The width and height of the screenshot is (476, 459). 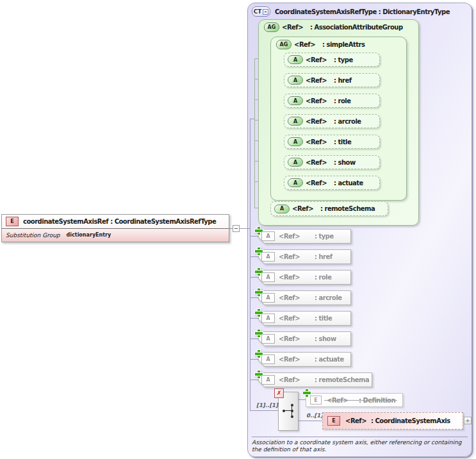 What do you see at coordinates (323, 277) in the screenshot?
I see `attribute-name: : role` at bounding box center [323, 277].